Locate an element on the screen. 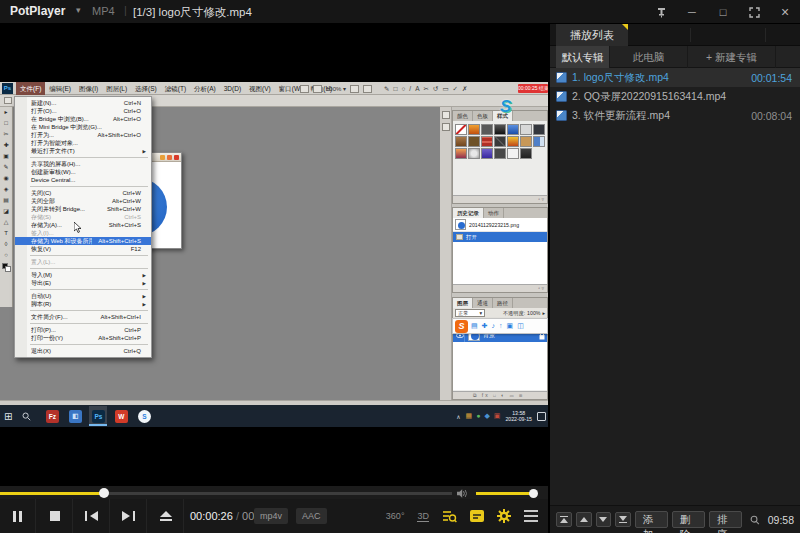 The height and width of the screenshot is (533, 800). recorder-tool-icon: ◫ is located at coordinates (520, 326).